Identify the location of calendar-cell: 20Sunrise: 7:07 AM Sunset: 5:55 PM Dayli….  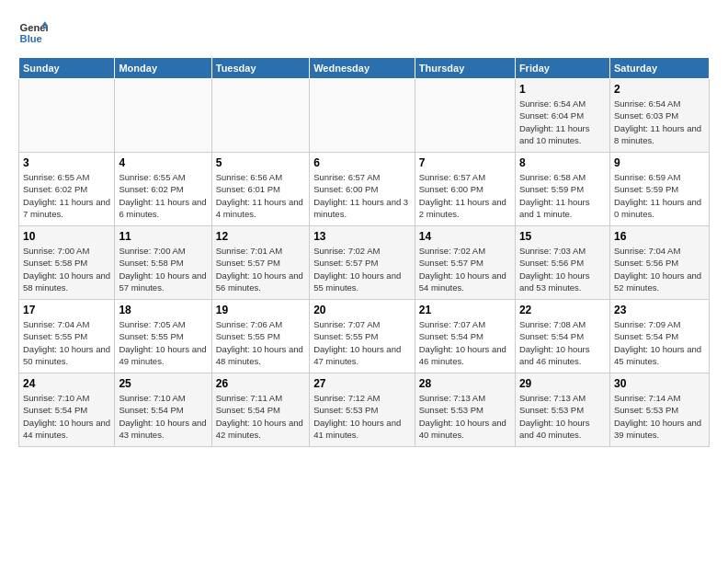
(362, 337).